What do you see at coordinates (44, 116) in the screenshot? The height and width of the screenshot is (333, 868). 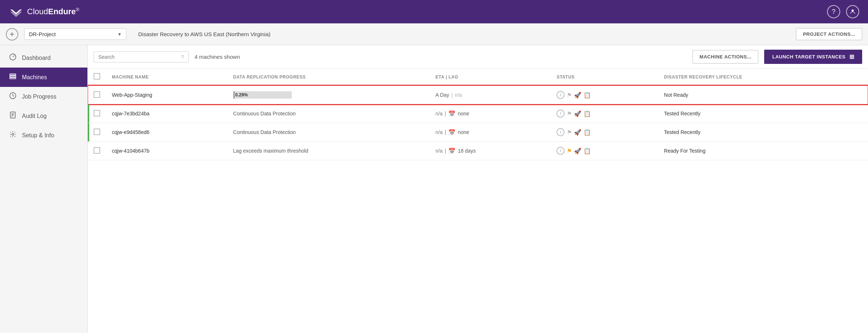 I see `sidebar-item-audit-log: Audit Log` at bounding box center [44, 116].